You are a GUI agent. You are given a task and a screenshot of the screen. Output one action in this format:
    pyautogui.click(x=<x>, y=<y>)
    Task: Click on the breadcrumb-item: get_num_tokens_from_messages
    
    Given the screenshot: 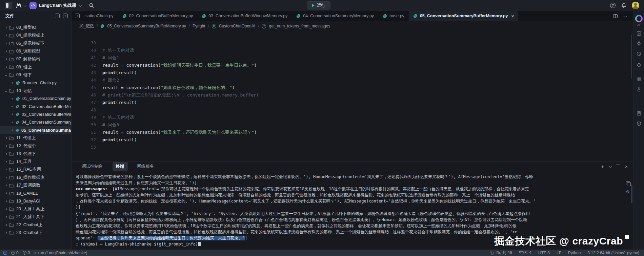 What is the action you would take?
    pyautogui.click(x=300, y=26)
    